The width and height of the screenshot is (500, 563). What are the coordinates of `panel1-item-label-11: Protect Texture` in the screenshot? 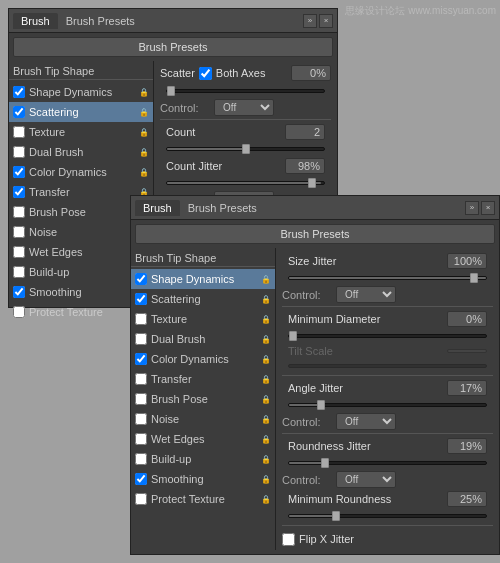 It's located at (66, 312).